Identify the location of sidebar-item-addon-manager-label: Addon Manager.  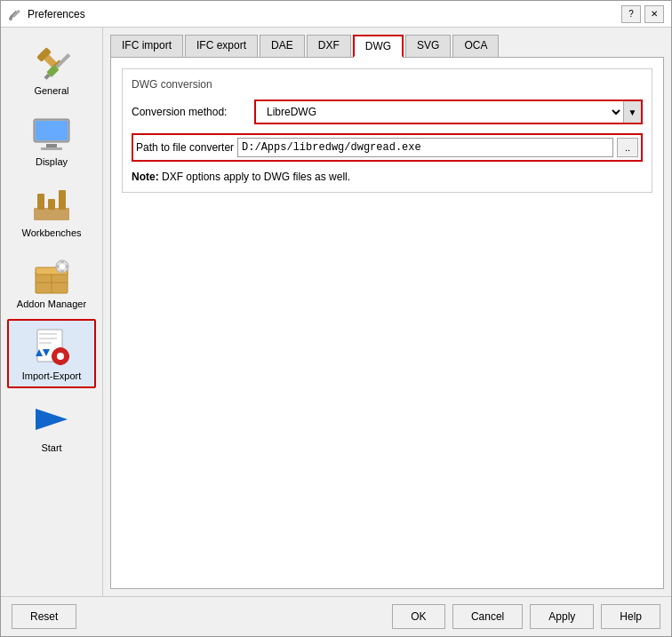
(52, 304).